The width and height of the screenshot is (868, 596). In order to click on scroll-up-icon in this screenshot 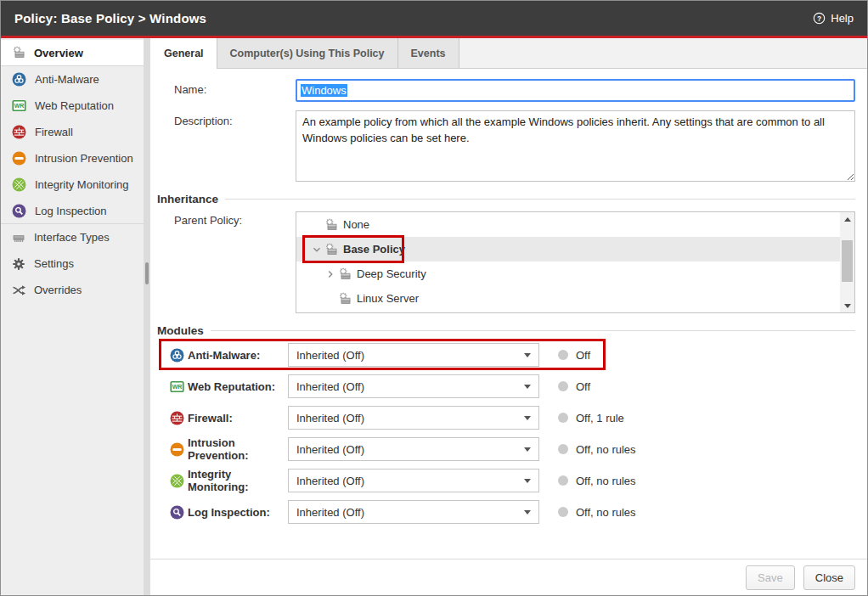, I will do `click(848, 219)`.